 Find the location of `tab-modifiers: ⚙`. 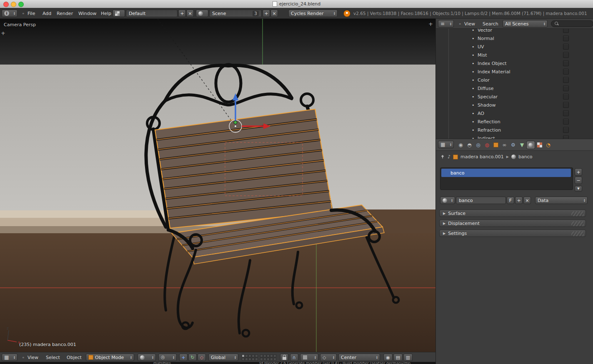

tab-modifiers: ⚙ is located at coordinates (513, 145).